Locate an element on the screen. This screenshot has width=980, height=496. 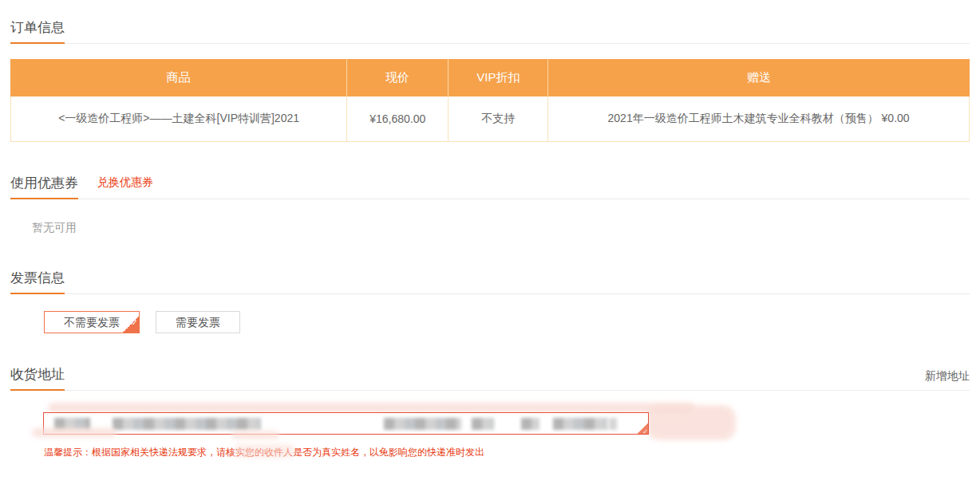
cell-vip-discount: 不支持 is located at coordinates (498, 119).